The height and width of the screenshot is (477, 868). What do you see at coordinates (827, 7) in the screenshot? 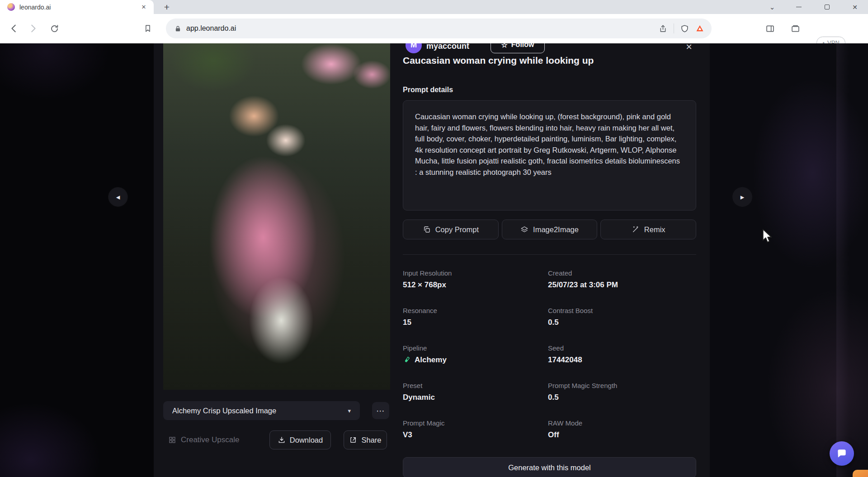
I see `maximize-icon` at bounding box center [827, 7].